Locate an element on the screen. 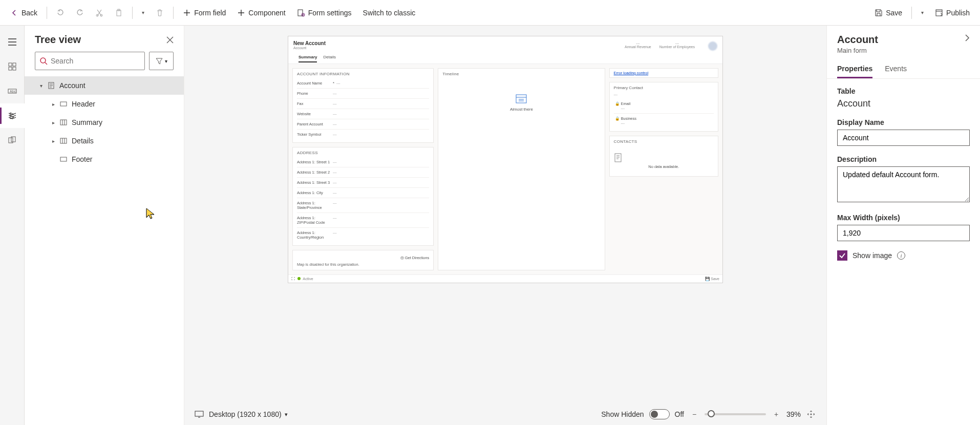 The image size is (980, 425). timeline-message: Almost there is located at coordinates (521, 110).